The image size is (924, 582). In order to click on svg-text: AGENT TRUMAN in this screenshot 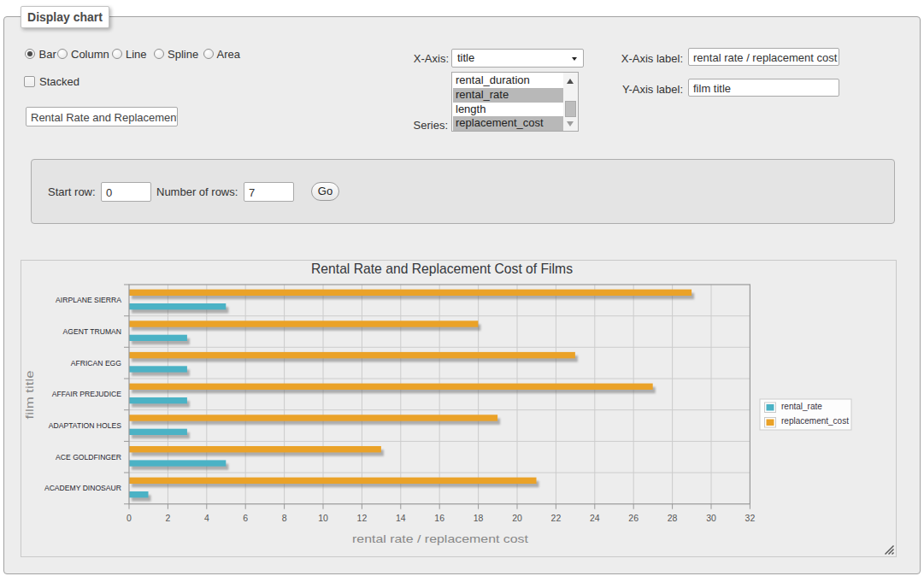, I will do `click(92, 332)`.